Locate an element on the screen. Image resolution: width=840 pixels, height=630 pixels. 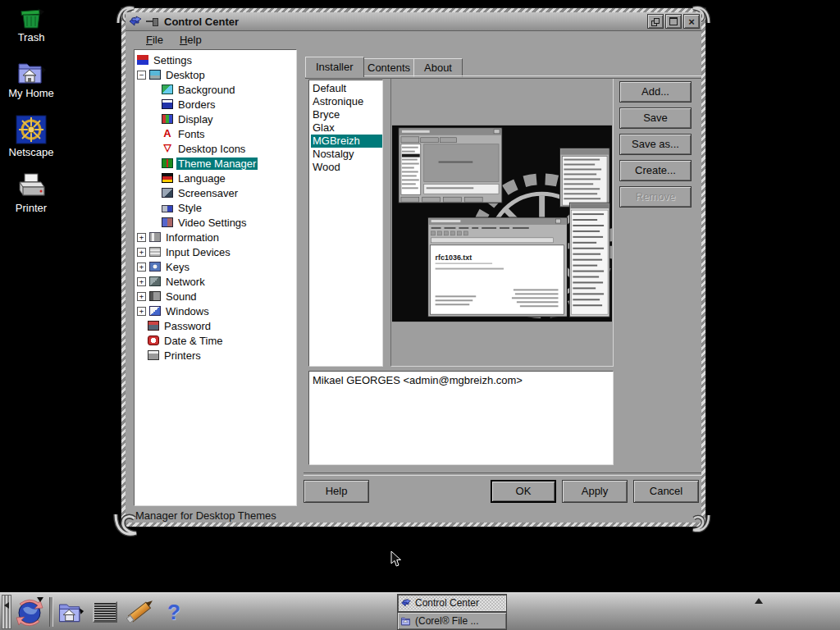
background-icon is located at coordinates (167, 89).